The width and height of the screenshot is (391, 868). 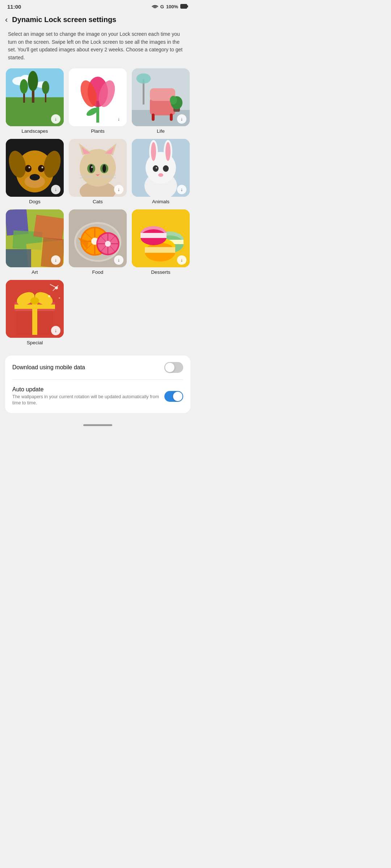 What do you see at coordinates (98, 384) in the screenshot?
I see `settings-card: Download using mobile data Auto update T…` at bounding box center [98, 384].